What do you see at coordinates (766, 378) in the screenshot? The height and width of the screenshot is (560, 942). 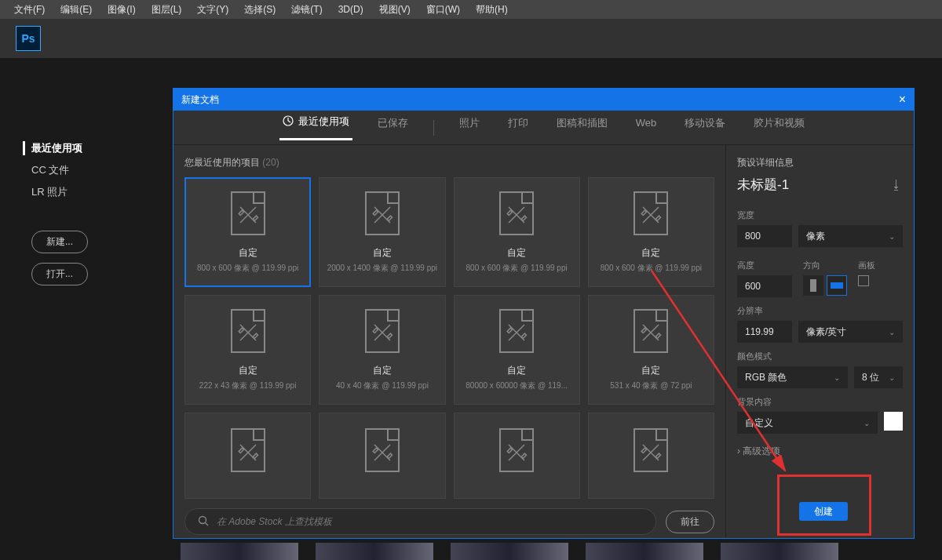 I see `color-mode-label: RGB 颜色` at bounding box center [766, 378].